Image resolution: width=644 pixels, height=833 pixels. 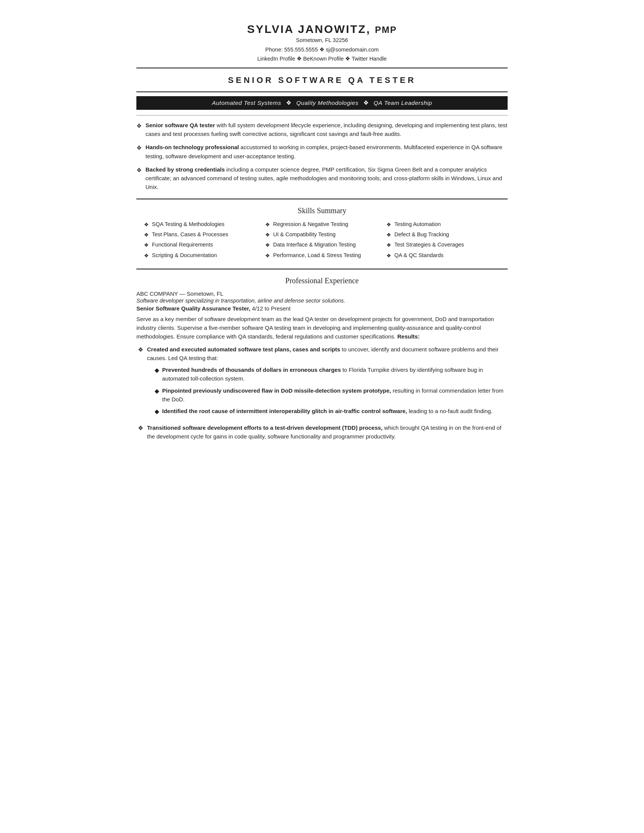 I want to click on sub-bullet-text-1c: Identified the root cause of intermitten…, so click(x=327, y=411).